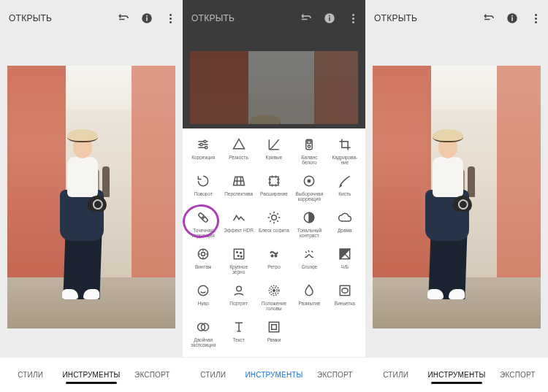  What do you see at coordinates (309, 150) in the screenshot?
I see `tool-whitebal: Баланс белого` at bounding box center [309, 150].